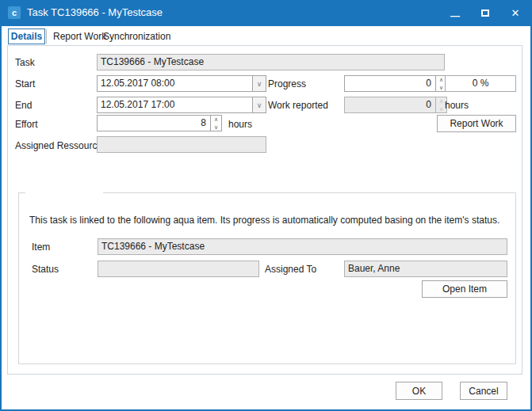 This screenshot has width=532, height=411. Describe the element at coordinates (515, 13) in the screenshot. I see `close-icon: ✕` at that location.